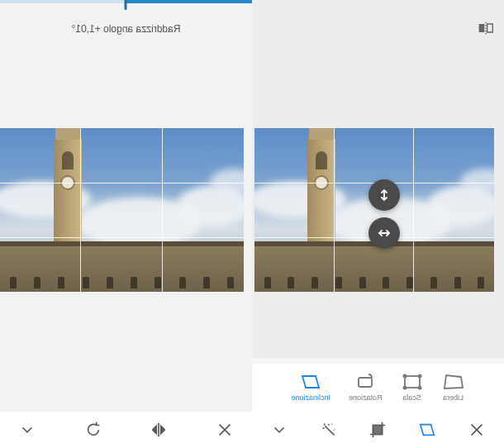 The height and width of the screenshot is (448, 504). I want to click on flip-horizontal-button, so click(159, 430).